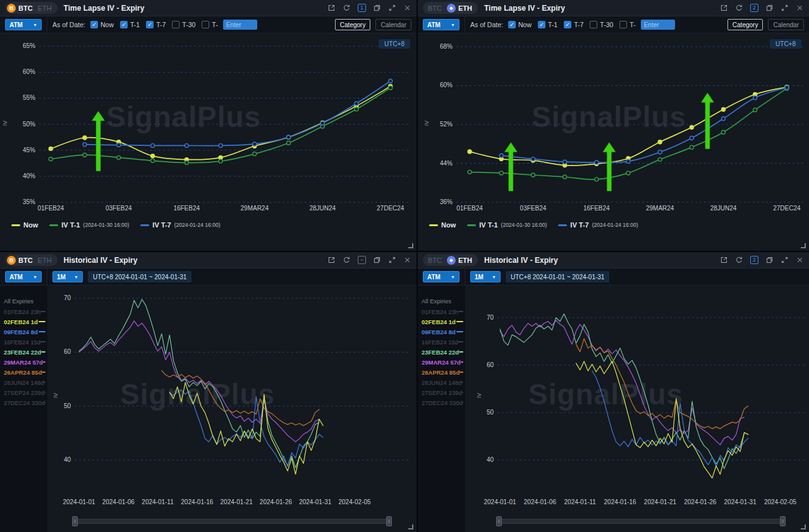 The image size is (809, 532). Describe the element at coordinates (507, 225) in the screenshot. I see `legend-item: IV T-1(2024-01-30 16:00)` at that location.